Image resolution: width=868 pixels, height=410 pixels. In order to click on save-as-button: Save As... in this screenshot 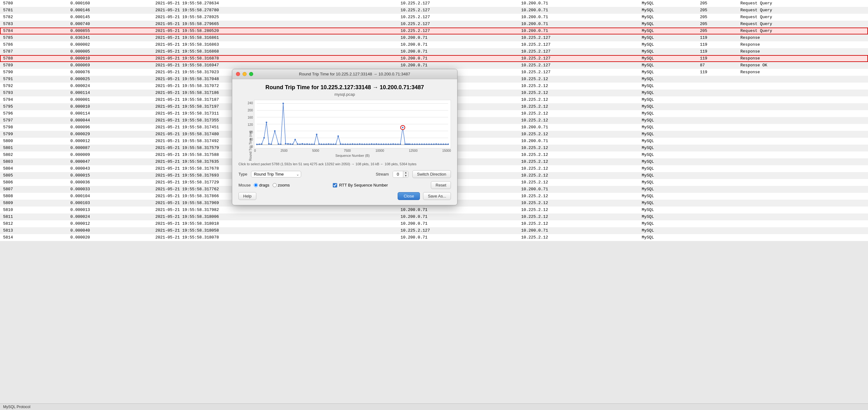, I will do `click(437, 196)`.